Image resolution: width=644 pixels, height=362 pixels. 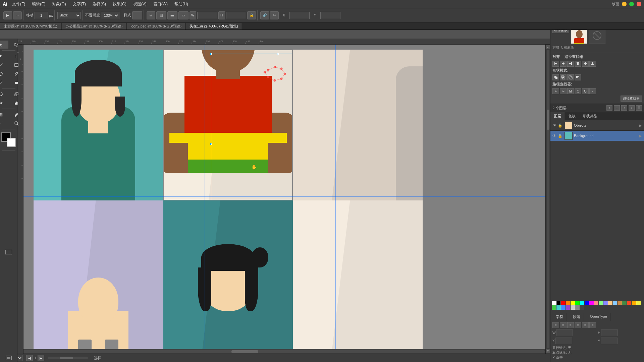 I want to click on background-color, so click(x=11, y=142).